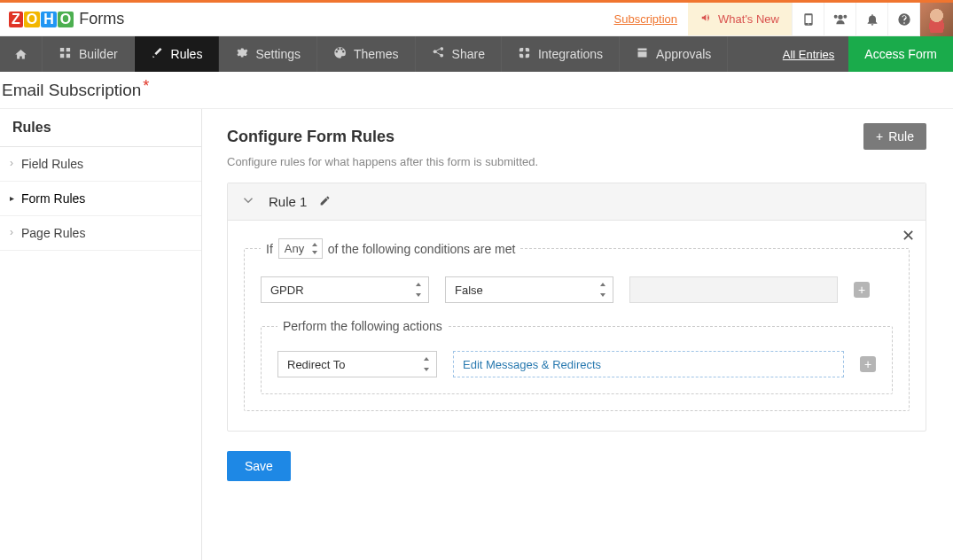 The width and height of the screenshot is (953, 560). I want to click on nav-themes: Themes, so click(367, 54).